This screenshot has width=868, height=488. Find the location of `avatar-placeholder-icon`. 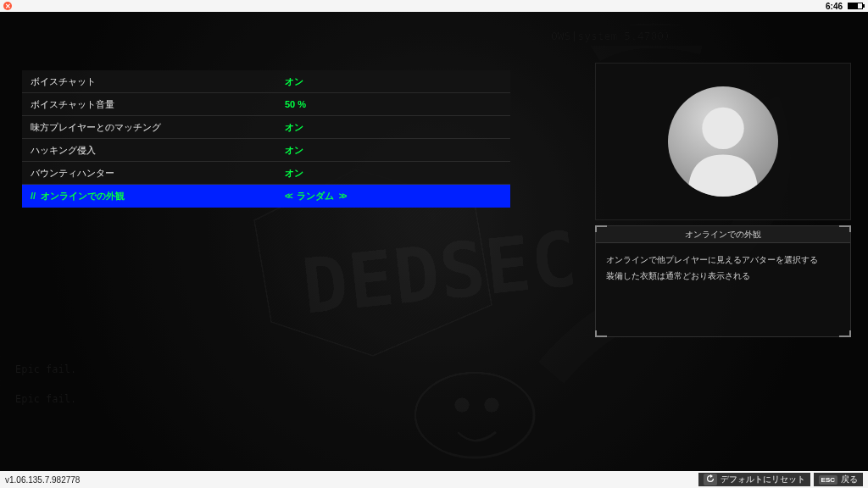

avatar-placeholder-icon is located at coordinates (723, 141).